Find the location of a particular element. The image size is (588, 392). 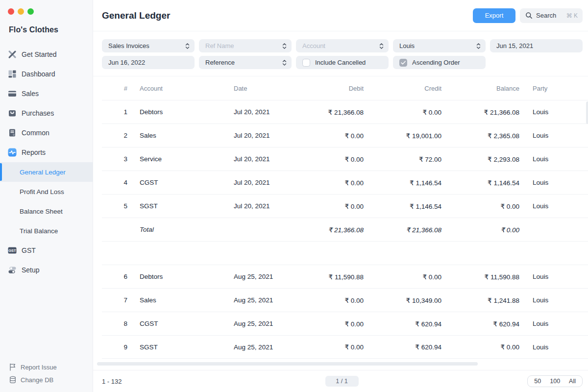

sidebar-item-trial-balance: Trial Balance is located at coordinates (46, 231).